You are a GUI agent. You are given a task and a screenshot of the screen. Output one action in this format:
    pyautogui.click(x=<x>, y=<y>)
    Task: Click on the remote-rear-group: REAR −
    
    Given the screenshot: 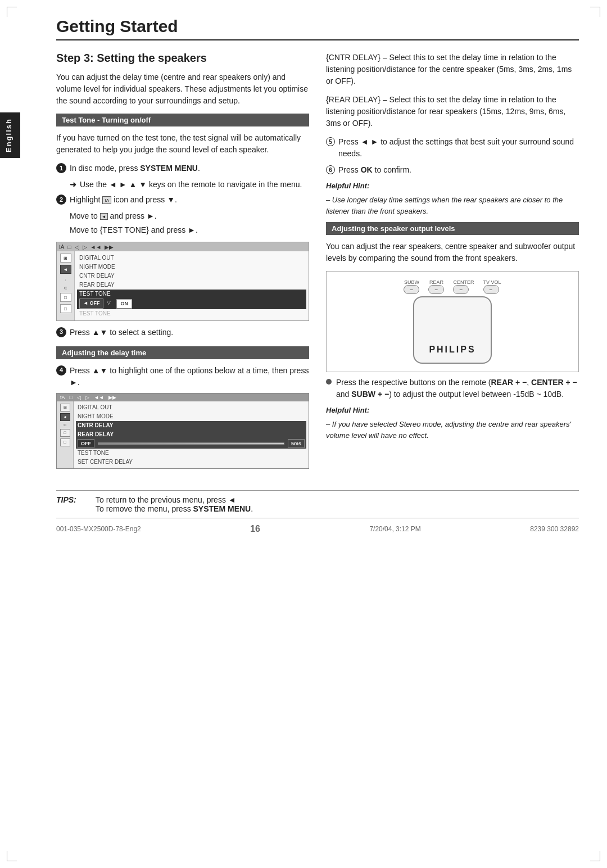 What is the action you would take?
    pyautogui.click(x=436, y=287)
    